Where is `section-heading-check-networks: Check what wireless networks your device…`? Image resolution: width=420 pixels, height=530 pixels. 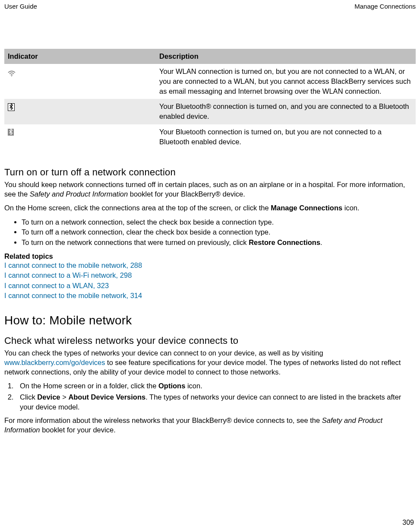 section-heading-check-networks: Check what wireless networks your device… is located at coordinates (210, 341).